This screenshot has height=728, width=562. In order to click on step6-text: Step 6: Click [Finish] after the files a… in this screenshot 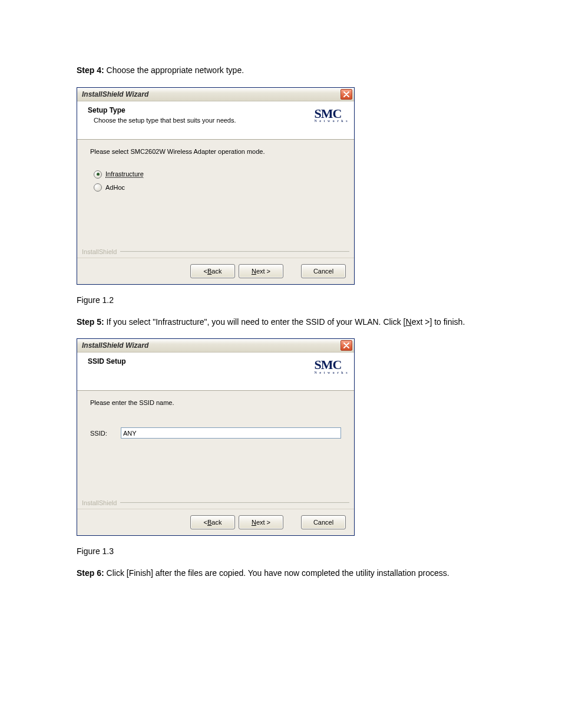, I will do `click(281, 574)`.